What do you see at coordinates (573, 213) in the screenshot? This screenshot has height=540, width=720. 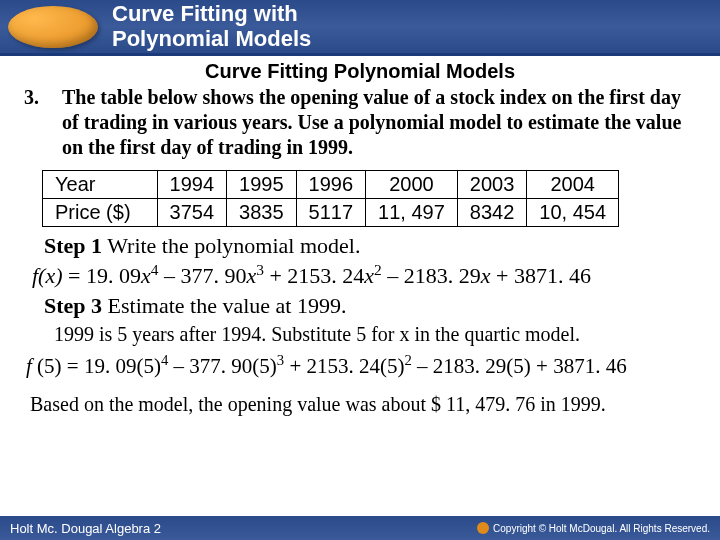 I see `table-cell: 10, 454` at bounding box center [573, 213].